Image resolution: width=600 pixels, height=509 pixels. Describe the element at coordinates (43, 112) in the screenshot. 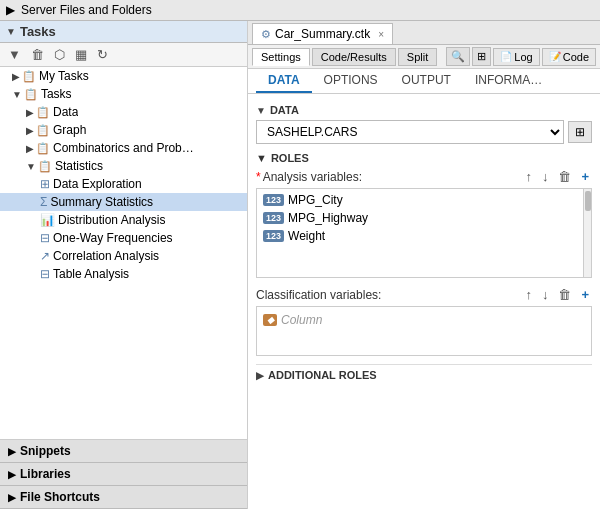

I see `data-icon: 📋` at that location.